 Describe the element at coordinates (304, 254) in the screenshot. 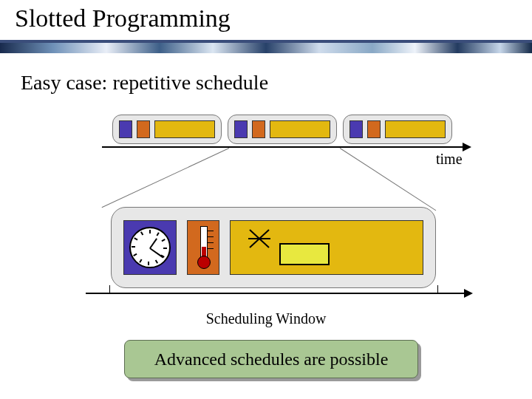

I see `radio-box-icon` at that location.